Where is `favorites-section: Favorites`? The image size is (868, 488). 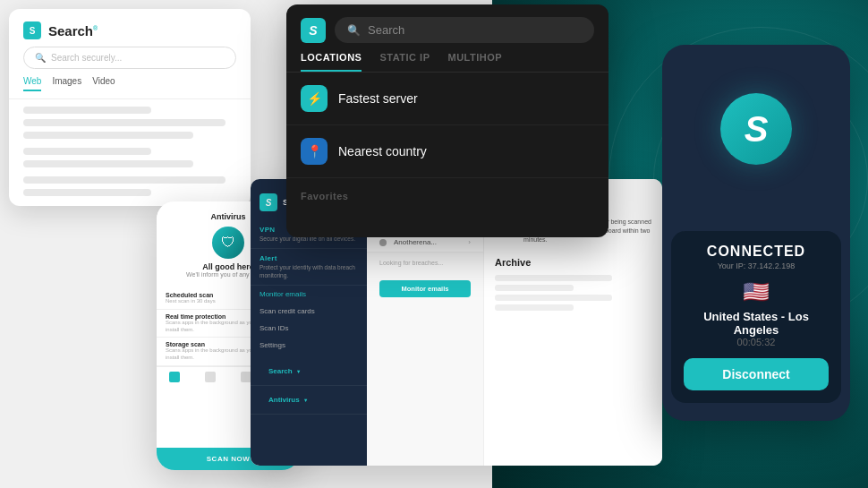
favorites-section: Favorites is located at coordinates (447, 193).